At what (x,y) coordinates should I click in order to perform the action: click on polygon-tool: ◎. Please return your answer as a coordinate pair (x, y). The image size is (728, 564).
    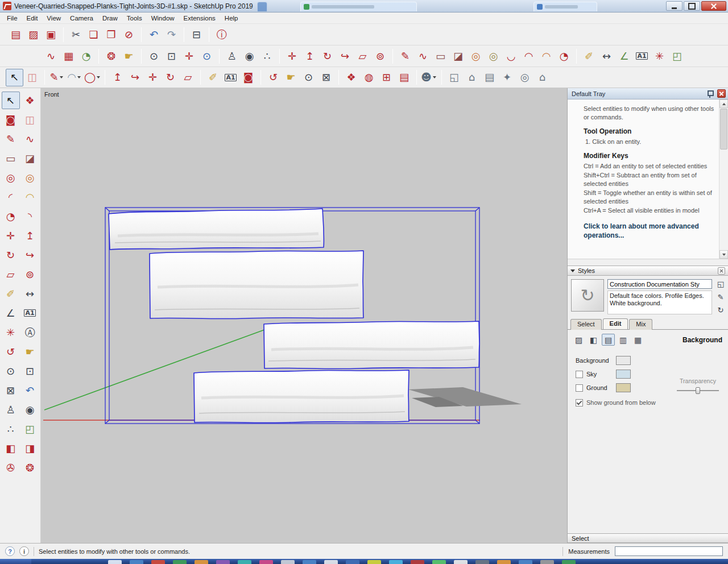
    Looking at the image, I should click on (30, 177).